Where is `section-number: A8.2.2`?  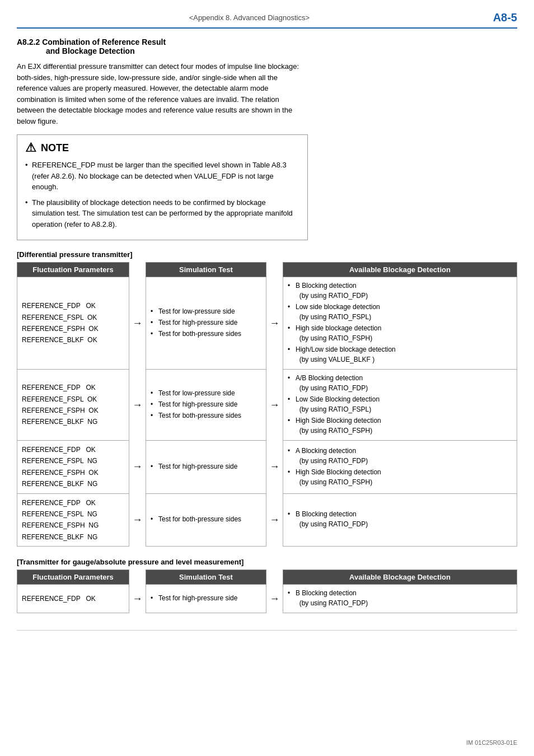
section-number: A8.2.2 is located at coordinates (28, 42).